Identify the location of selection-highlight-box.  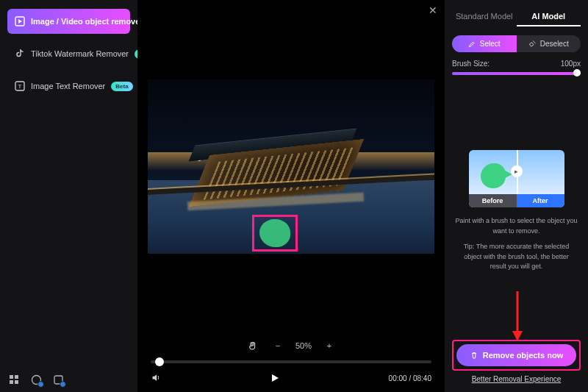
(275, 233).